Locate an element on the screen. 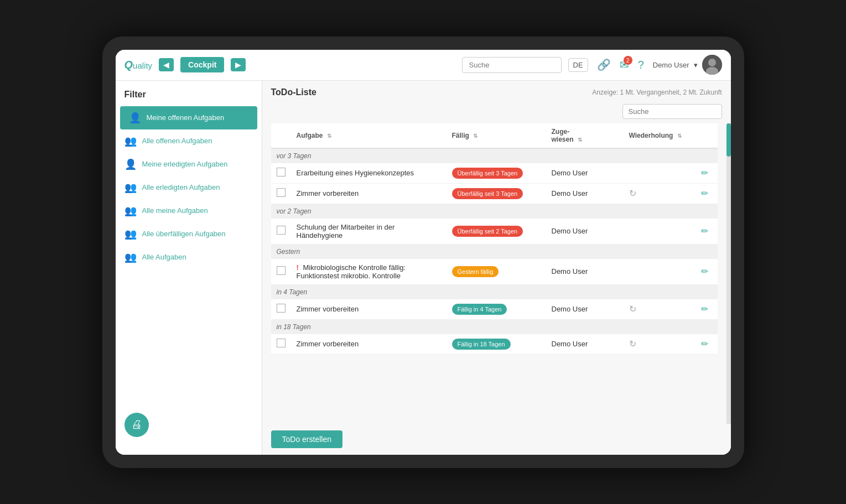 Image resolution: width=846 pixels, height=504 pixels. mail-icon-button: ✉ 2 is located at coordinates (624, 65).